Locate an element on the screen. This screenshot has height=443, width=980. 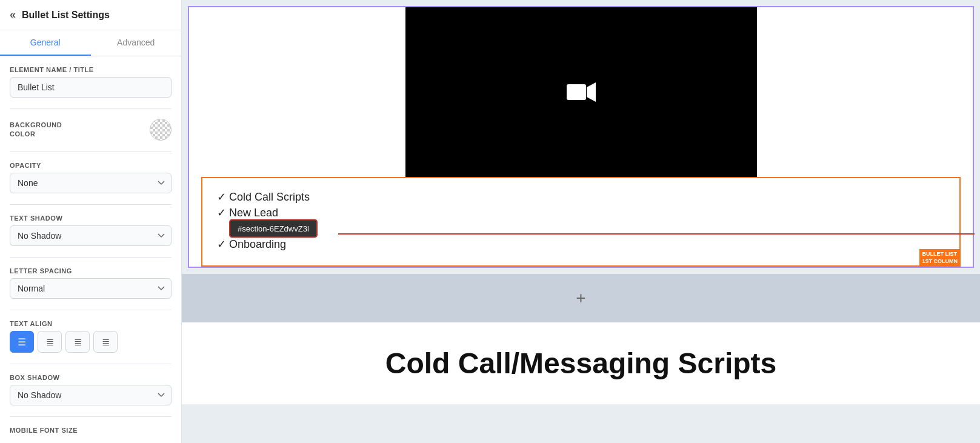
element-name-input is located at coordinates (91, 87).